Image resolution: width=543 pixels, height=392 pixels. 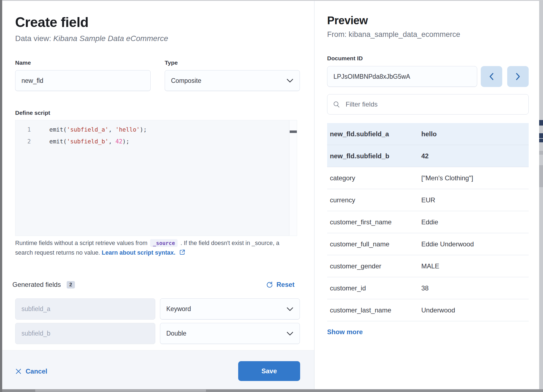 I want to click on script-line: 1 emit('subfield_a', 'hello');, so click(x=156, y=129).